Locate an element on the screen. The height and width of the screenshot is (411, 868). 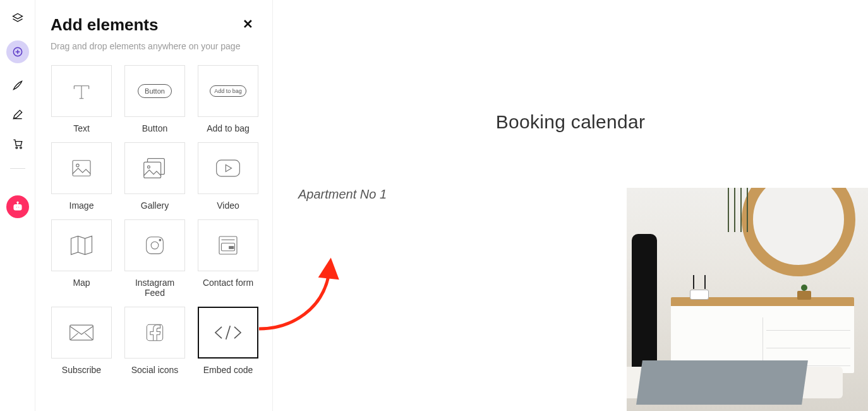
element-label: Social icons is located at coordinates (155, 370).